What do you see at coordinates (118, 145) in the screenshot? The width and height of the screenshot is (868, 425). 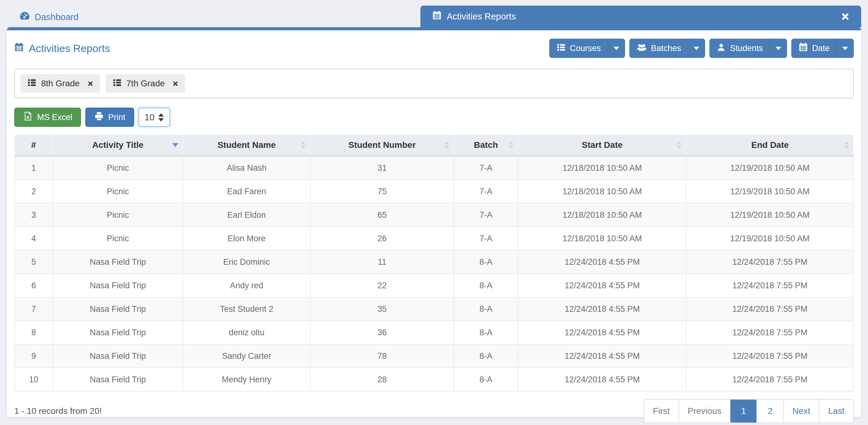 I see `column-header-activity-title: Activity Title` at bounding box center [118, 145].